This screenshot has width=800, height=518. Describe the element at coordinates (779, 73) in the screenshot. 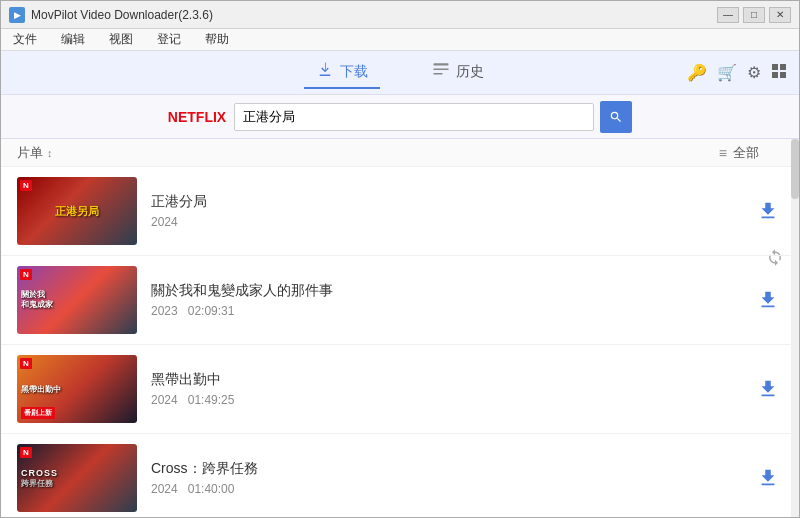

I see `grid-icon` at that location.